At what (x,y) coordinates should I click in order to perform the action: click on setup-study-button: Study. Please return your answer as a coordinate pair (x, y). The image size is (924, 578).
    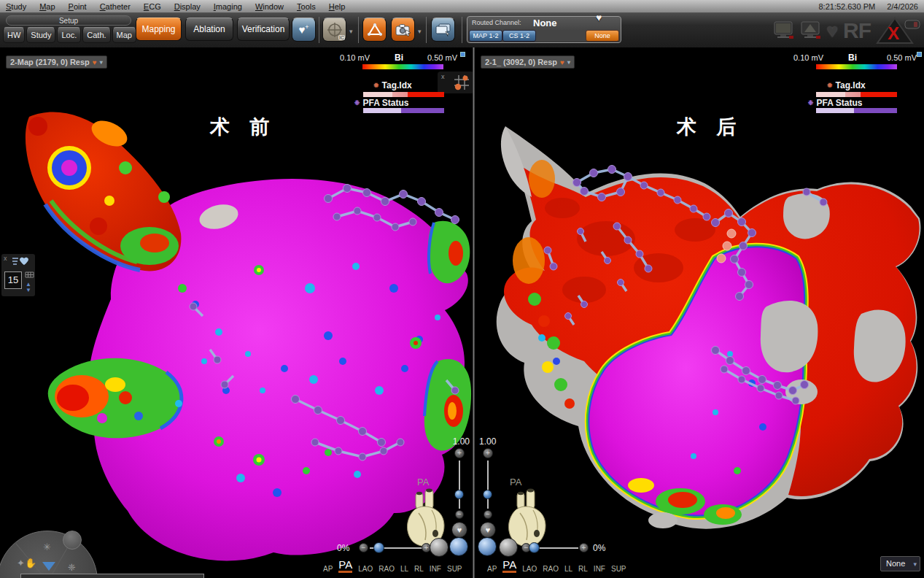
    Looking at the image, I should click on (41, 35).